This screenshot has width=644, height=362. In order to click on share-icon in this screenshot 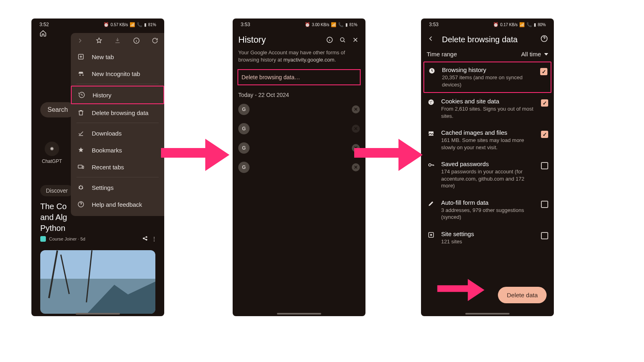, I will do `click(145, 239)`.